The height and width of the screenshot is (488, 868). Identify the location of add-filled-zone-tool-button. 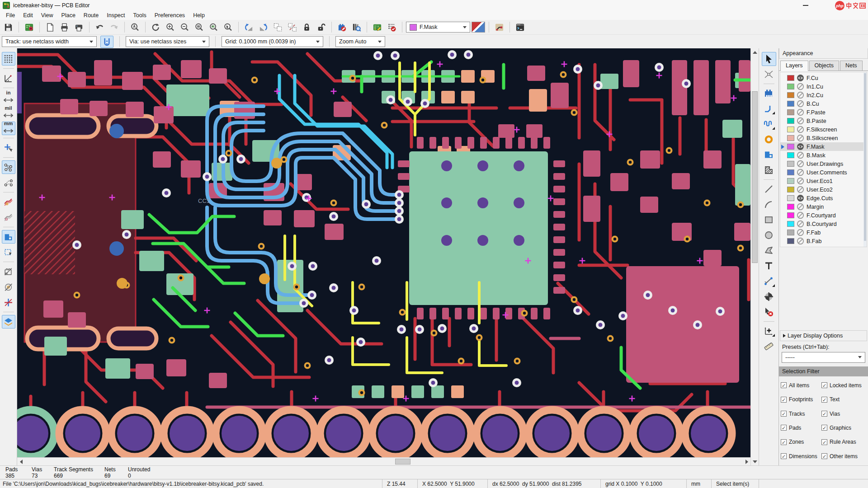
(769, 155).